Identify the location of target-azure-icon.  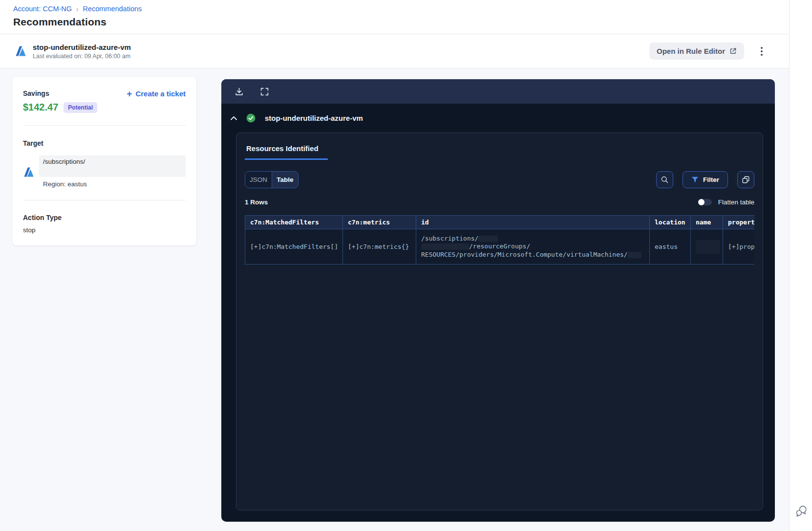
(29, 172).